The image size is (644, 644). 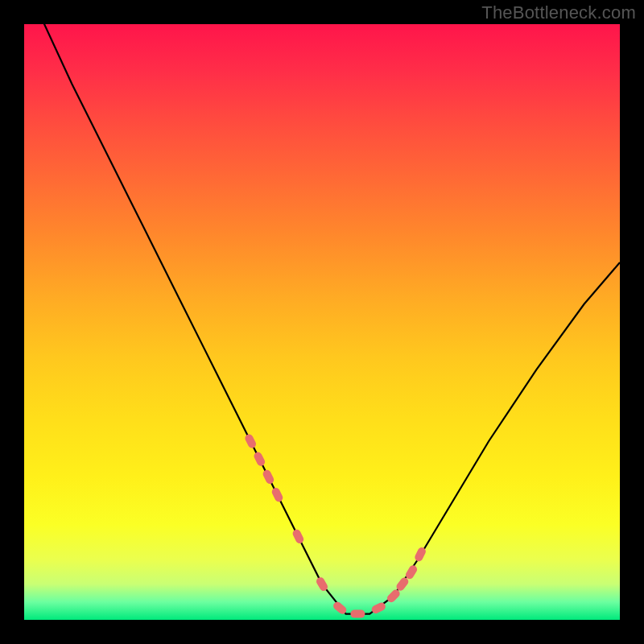 I want to click on watermark-text: TheBottleneck.com, so click(x=559, y=13).